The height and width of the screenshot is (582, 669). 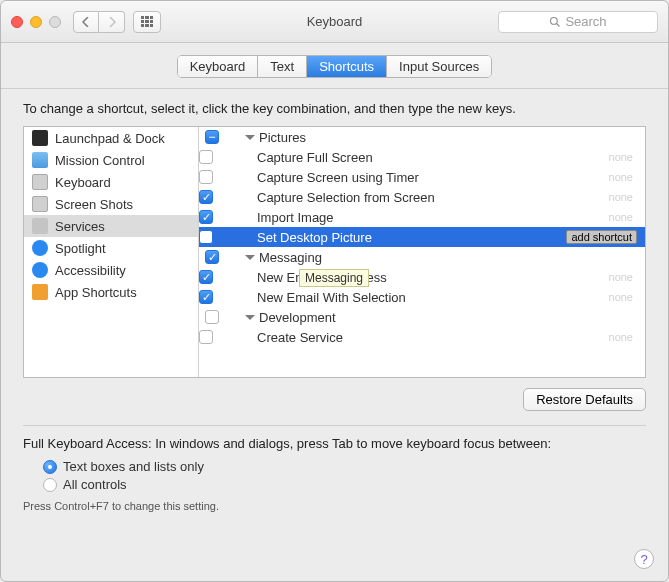 I want to click on sidebar-item-screen-shots: Screen Shots, so click(x=111, y=204).